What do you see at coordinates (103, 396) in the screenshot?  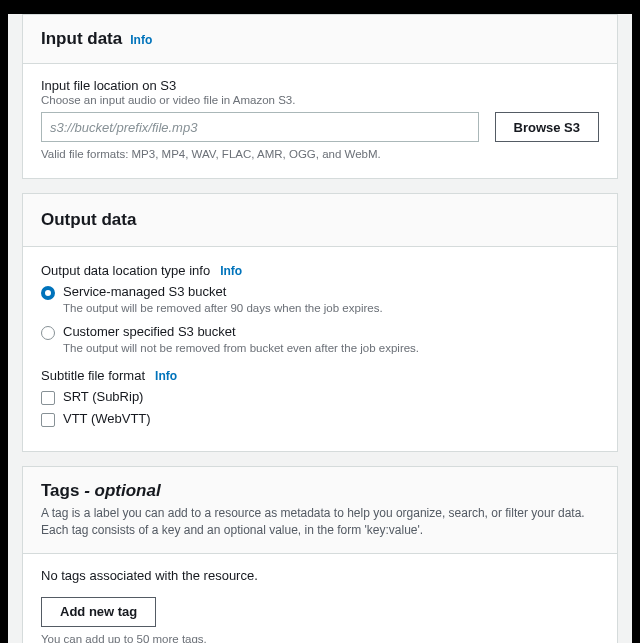 I see `checkbox-srt-label: SRT (SubRip)` at bounding box center [103, 396].